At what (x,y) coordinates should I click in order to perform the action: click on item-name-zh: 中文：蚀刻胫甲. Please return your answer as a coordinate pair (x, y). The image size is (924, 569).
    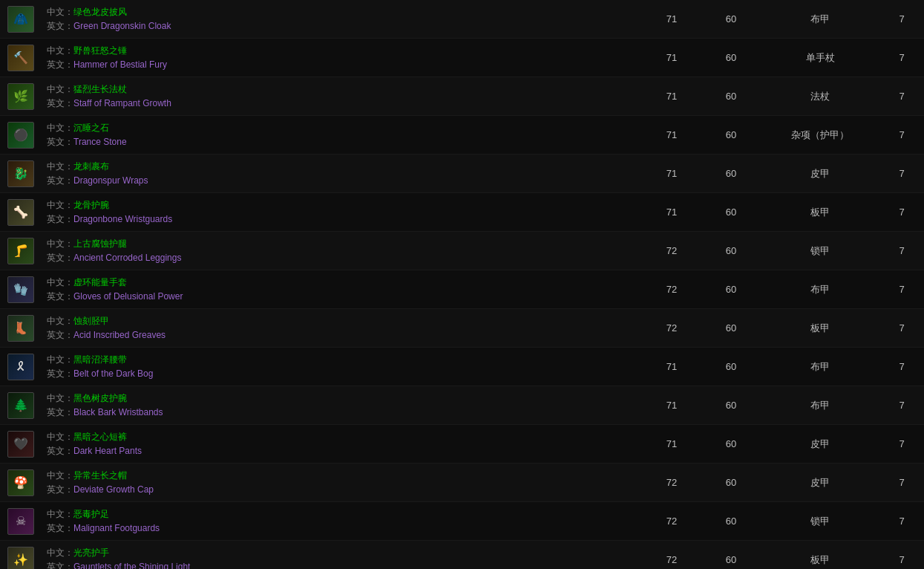
    Looking at the image, I should click on (341, 321).